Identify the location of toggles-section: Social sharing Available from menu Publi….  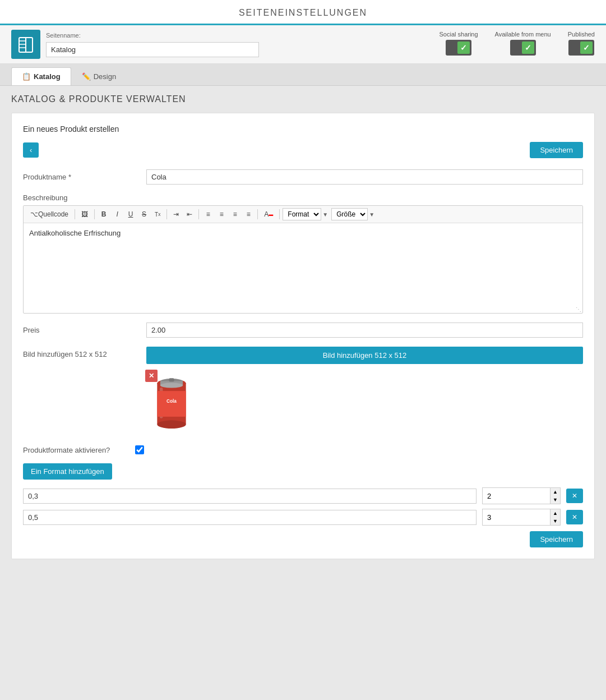
(517, 44).